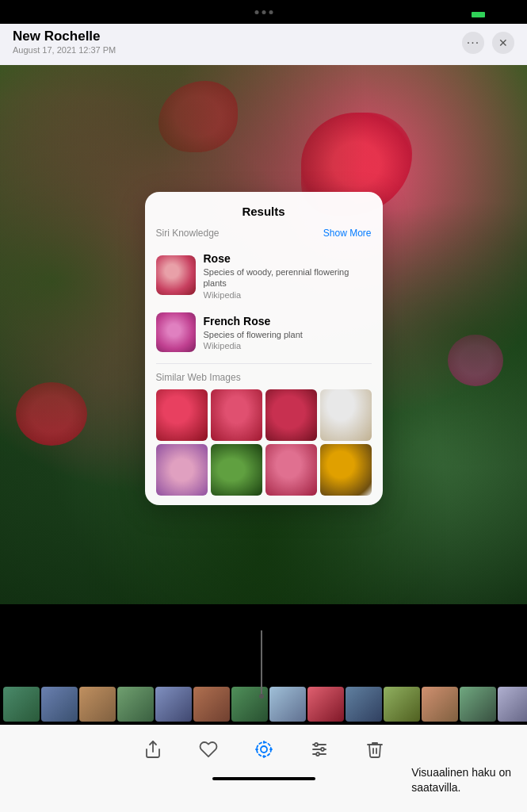  Describe the element at coordinates (33, 14) in the screenshot. I see `status-time: 9:41 AM` at that location.